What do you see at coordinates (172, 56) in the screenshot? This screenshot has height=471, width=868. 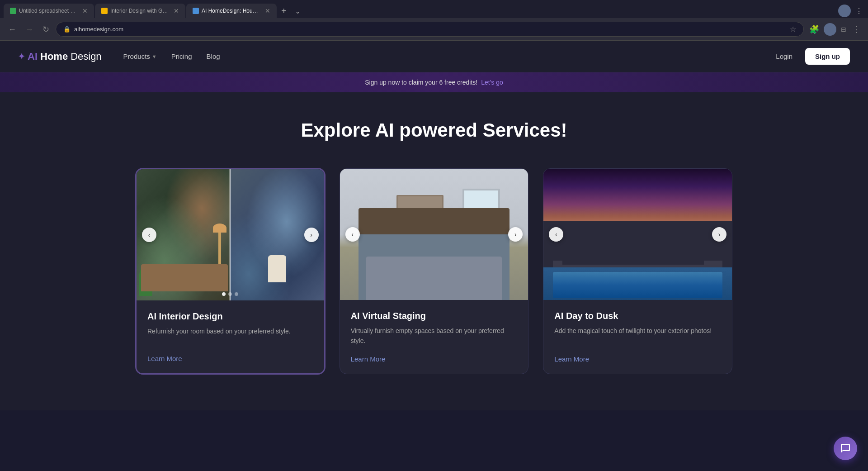 I see `nav-links: Products ▼ Pricing Blog` at bounding box center [172, 56].